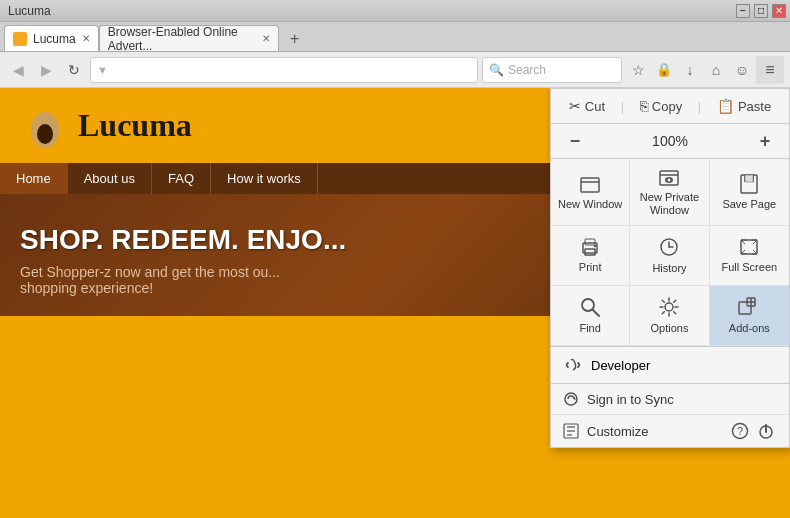 The height and width of the screenshot is (518, 790). What do you see at coordinates (750, 316) in the screenshot?
I see `addons-button: Add-ons` at bounding box center [750, 316].